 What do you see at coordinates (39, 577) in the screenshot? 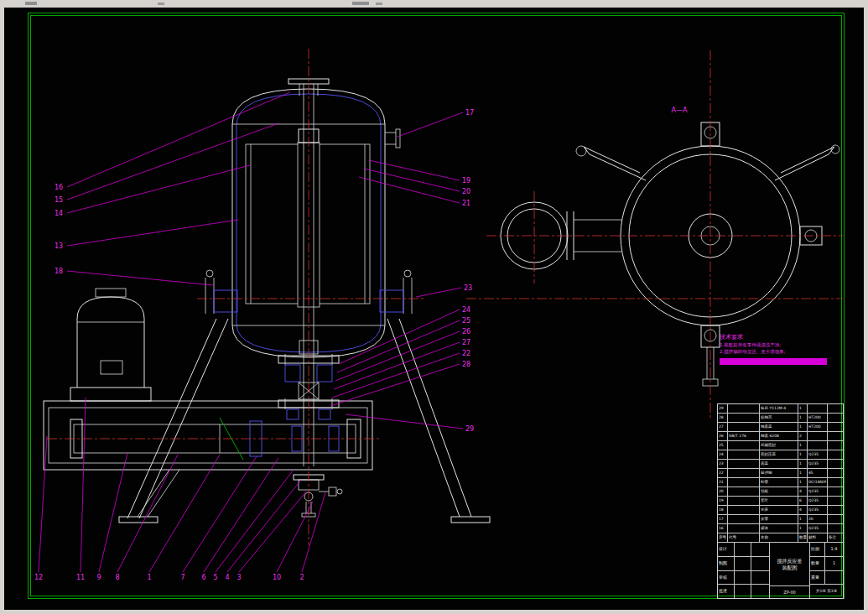
I see `callout-label: 12` at bounding box center [39, 577].